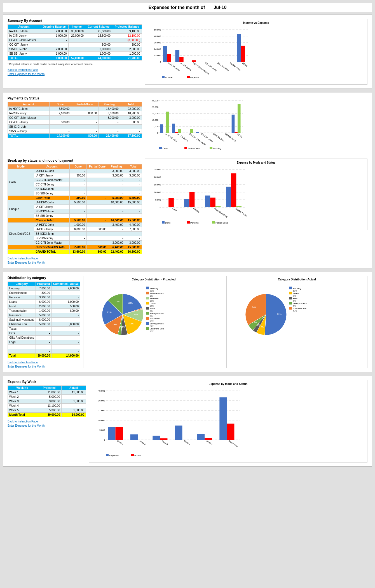  Describe the element at coordinates (47, 401) in the screenshot. I see `week-table: Week No Projected Actual Week 111,800.00…` at that location.